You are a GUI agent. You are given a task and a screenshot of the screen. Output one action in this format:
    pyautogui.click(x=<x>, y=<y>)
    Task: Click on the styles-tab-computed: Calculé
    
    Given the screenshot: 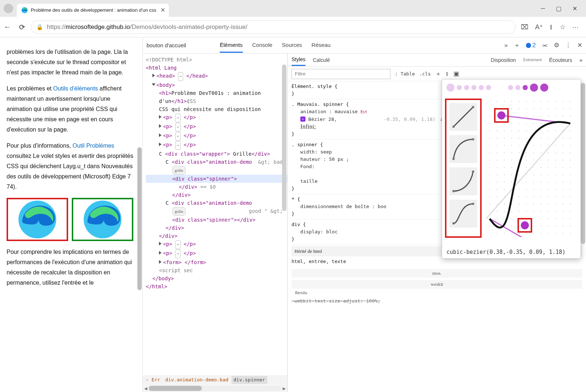 What is the action you would take?
    pyautogui.click(x=322, y=60)
    